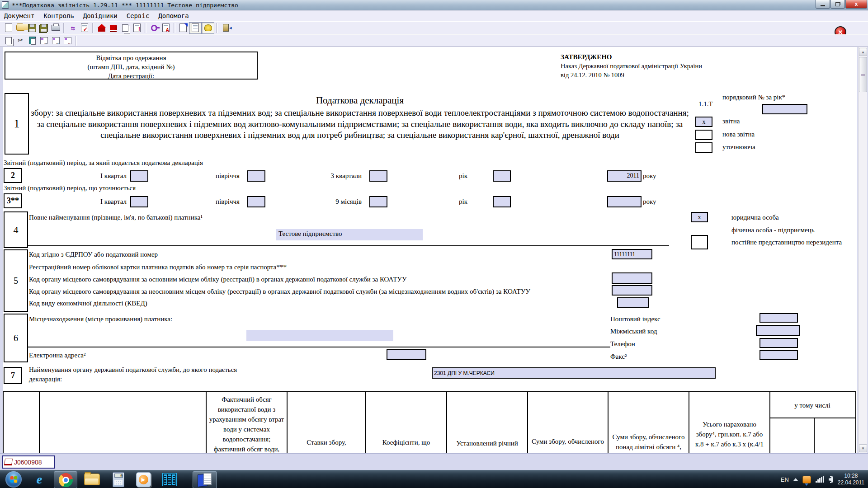 This screenshot has height=488, width=868. What do you see at coordinates (502, 176) in the screenshot?
I see `input-s2-year` at bounding box center [502, 176].